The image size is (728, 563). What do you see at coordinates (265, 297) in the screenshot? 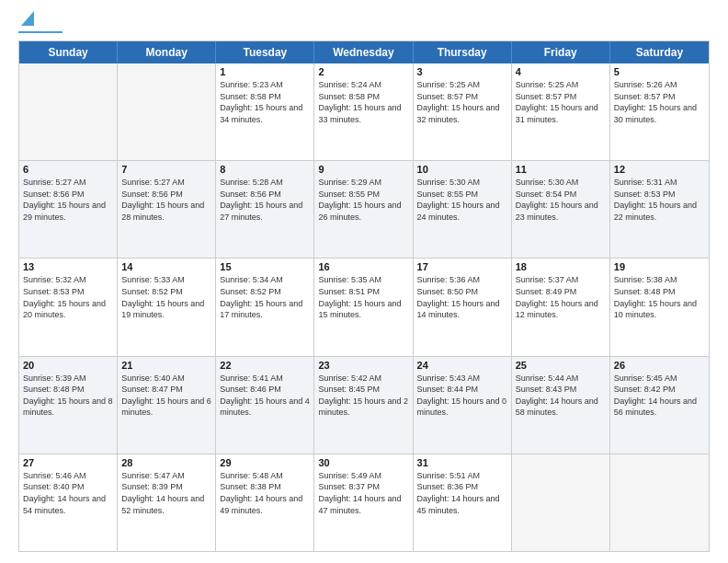
I see `cell-info: Sunrise: 5:34 AMSunset: 8:52 PMDaylight:…` at bounding box center [265, 297].